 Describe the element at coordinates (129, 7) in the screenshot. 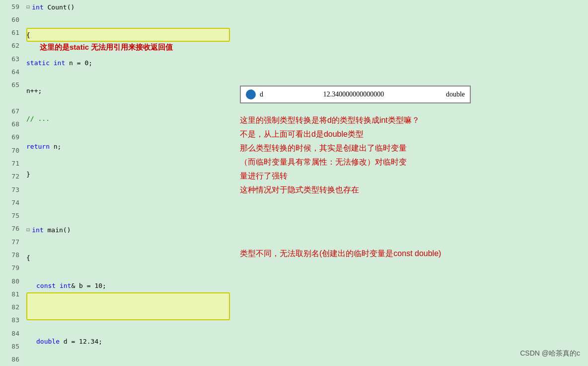

I see `code-line-59: ⊟ int Count()` at that location.